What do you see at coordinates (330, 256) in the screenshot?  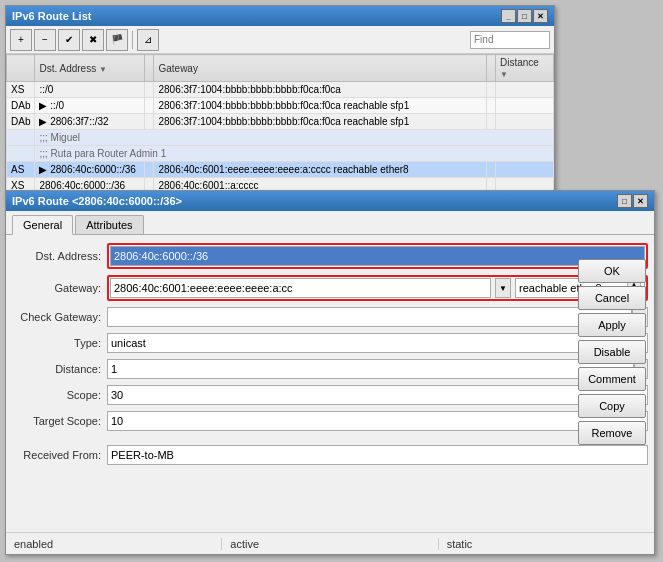 I see `dst-address-row: Dst. Address:` at bounding box center [330, 256].